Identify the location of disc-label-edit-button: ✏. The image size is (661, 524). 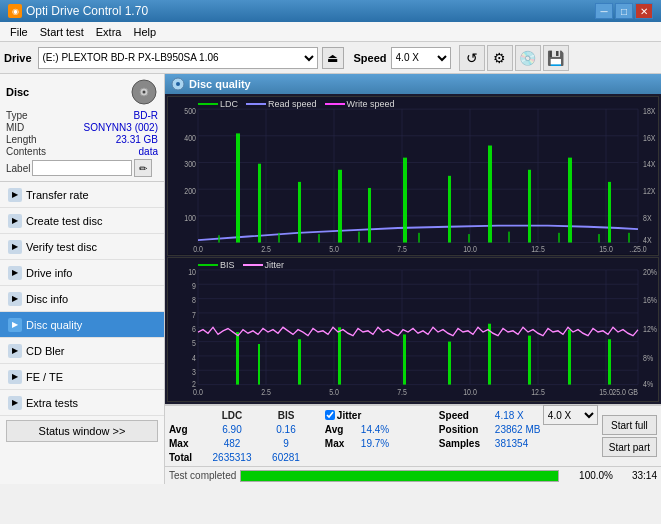
(143, 168).